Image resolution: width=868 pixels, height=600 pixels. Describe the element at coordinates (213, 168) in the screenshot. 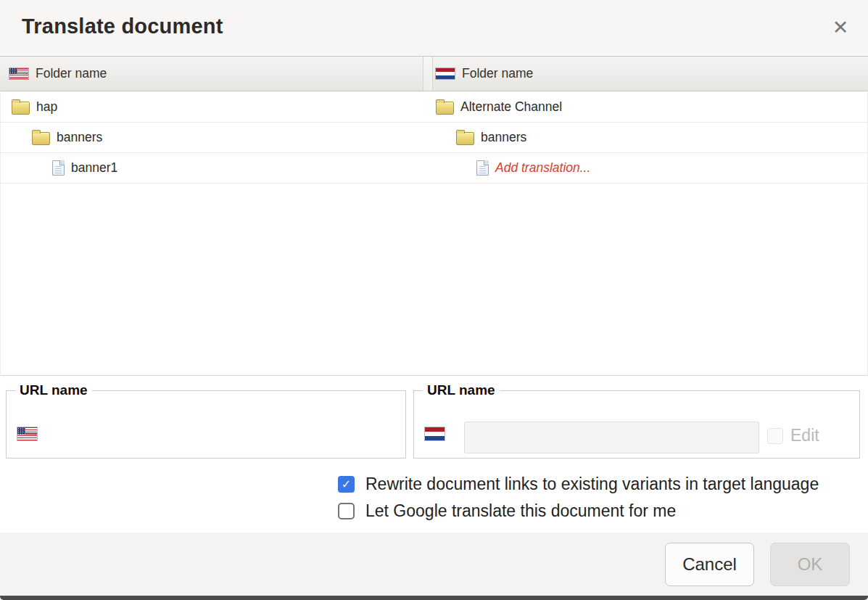

I see `source-document-banner1: banner1` at that location.